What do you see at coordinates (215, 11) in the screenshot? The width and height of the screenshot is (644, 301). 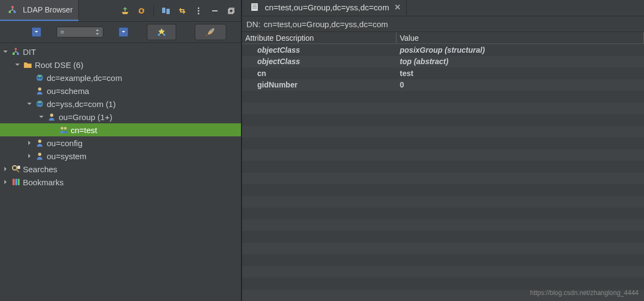 I see `minimize-icon` at bounding box center [215, 11].